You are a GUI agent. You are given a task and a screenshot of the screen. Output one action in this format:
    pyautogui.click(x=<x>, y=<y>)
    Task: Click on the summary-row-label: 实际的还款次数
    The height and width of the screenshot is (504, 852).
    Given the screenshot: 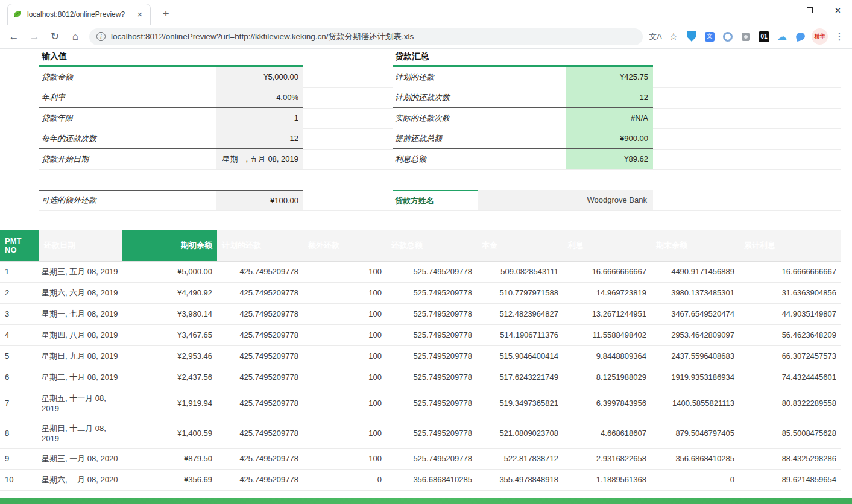 What is the action you would take?
    pyautogui.click(x=479, y=118)
    